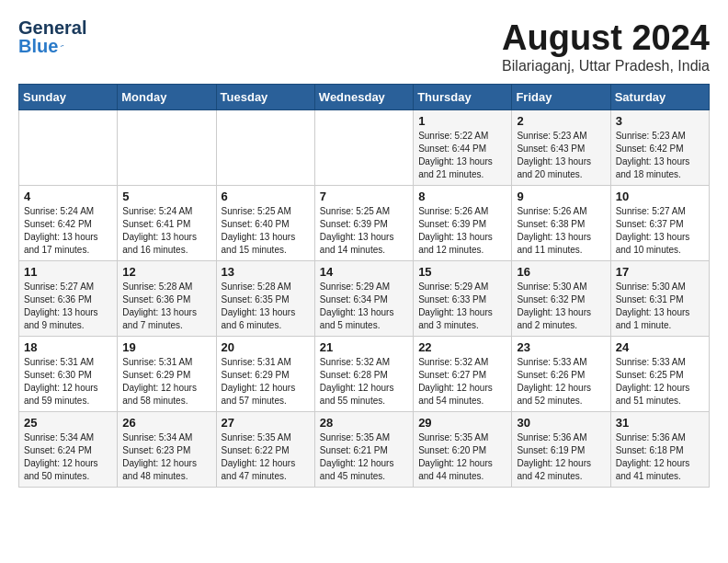  I want to click on calendar-cell: 27Sunrise: 5:35 AMSunset: 6:22 PMDayligh…, so click(265, 450).